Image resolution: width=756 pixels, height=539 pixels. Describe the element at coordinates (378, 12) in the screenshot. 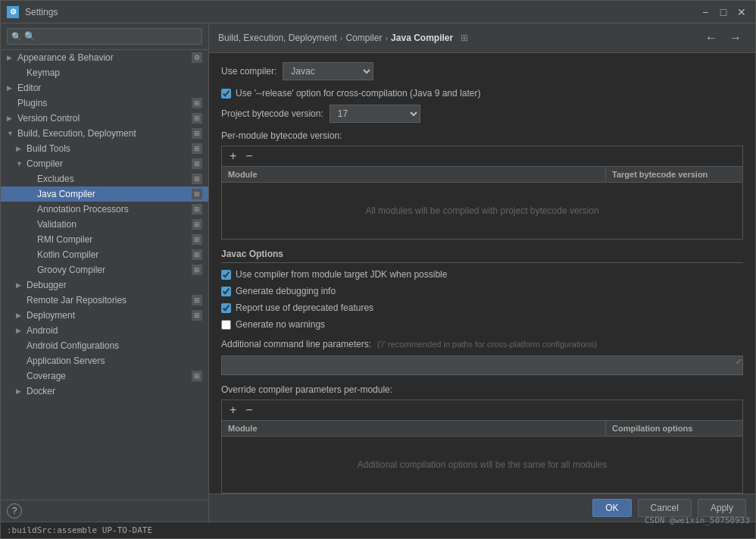

I see `titlebar: ⚙ Settings − □ ✕` at that location.